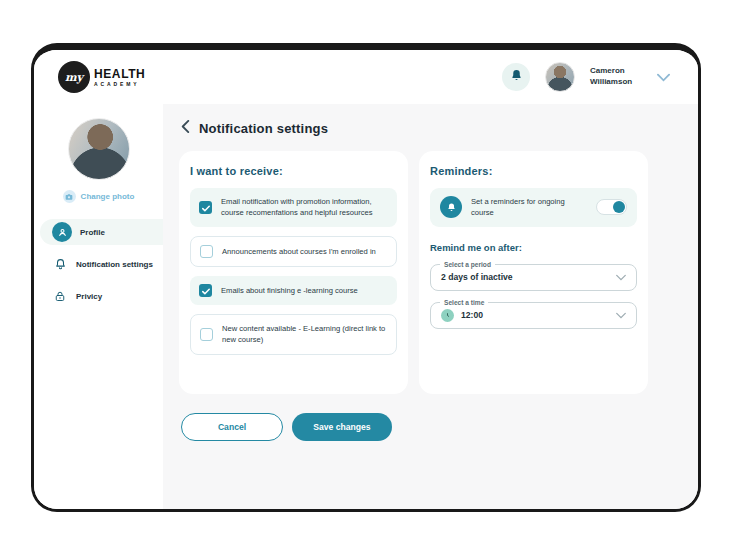 This screenshot has width=732, height=555. Describe the element at coordinates (102, 232) in the screenshot. I see `sidebar-item-profile: Profile` at that location.